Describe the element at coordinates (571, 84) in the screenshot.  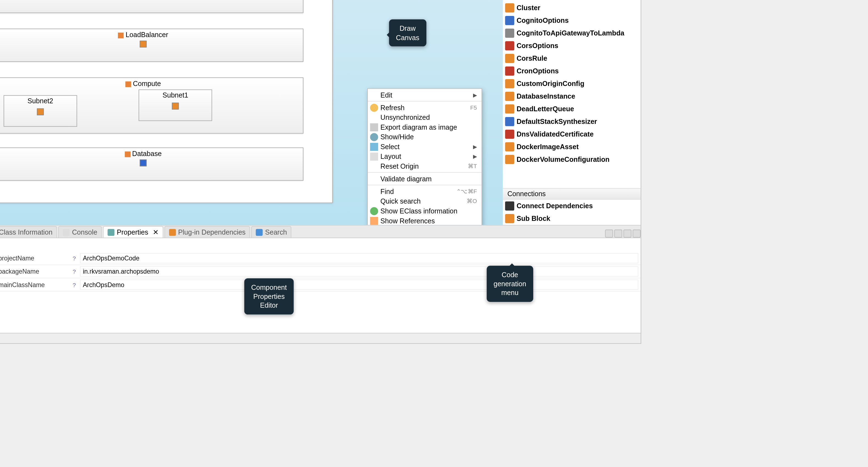
I see `palette-item: CustomOriginConfig` at that location.